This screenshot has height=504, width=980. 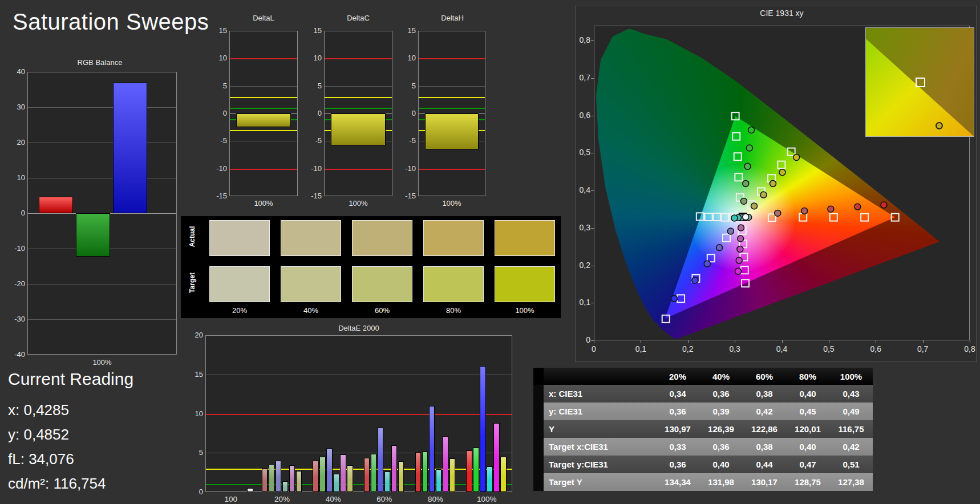 What do you see at coordinates (920, 82) in the screenshot?
I see `cie-zoom-inset` at bounding box center [920, 82].